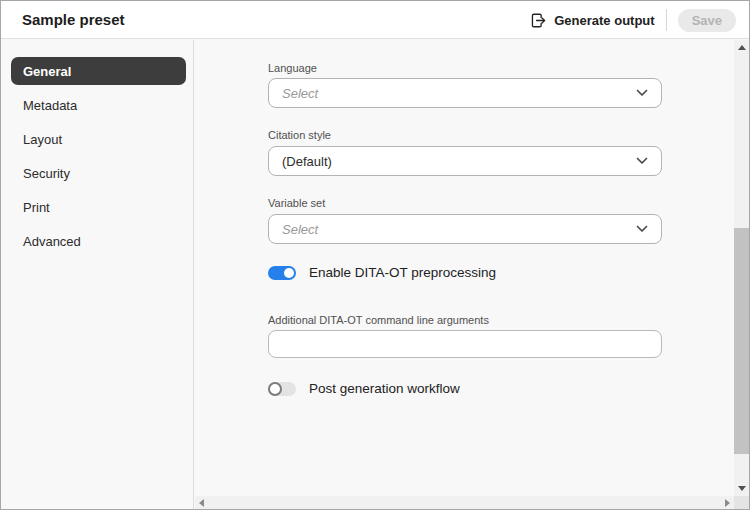 The image size is (750, 510). What do you see at coordinates (742, 268) in the screenshot?
I see `vertical-scrollbar` at bounding box center [742, 268].